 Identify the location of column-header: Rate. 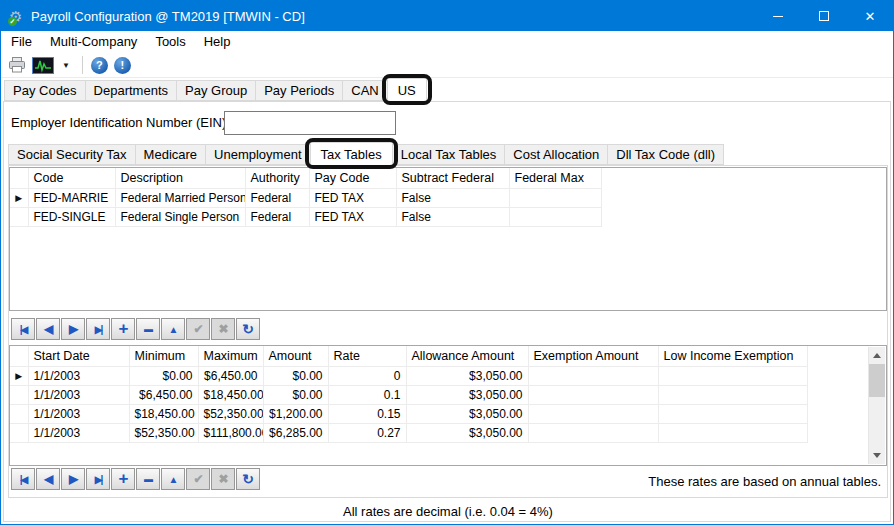
(367, 356).